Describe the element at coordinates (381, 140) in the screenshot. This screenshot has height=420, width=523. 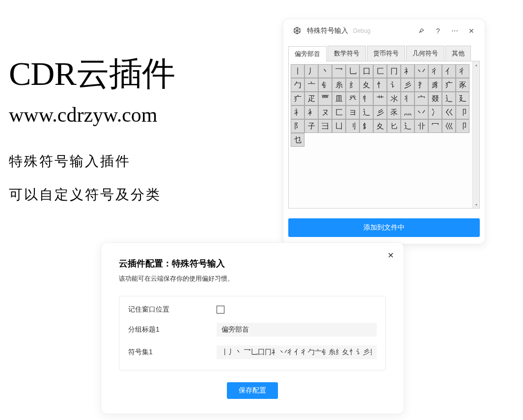
I see `symbol-row: 乜` at that location.